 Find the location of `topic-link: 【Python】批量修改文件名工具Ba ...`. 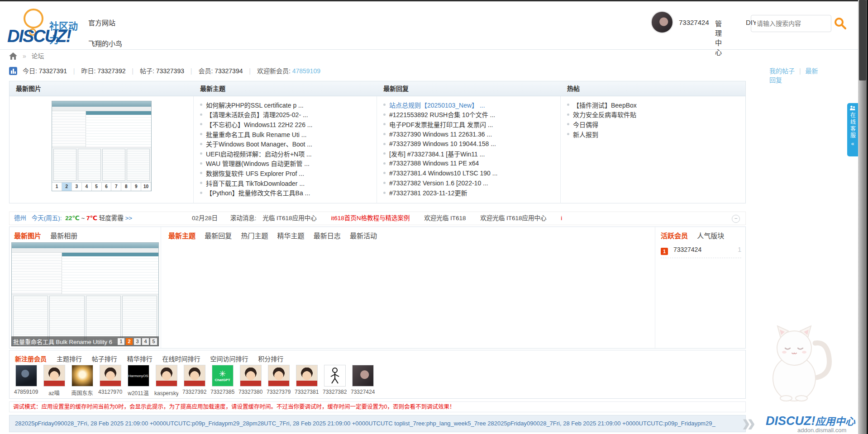

topic-link: 【Python】批量修改文件名工具Ba ... is located at coordinates (258, 193).